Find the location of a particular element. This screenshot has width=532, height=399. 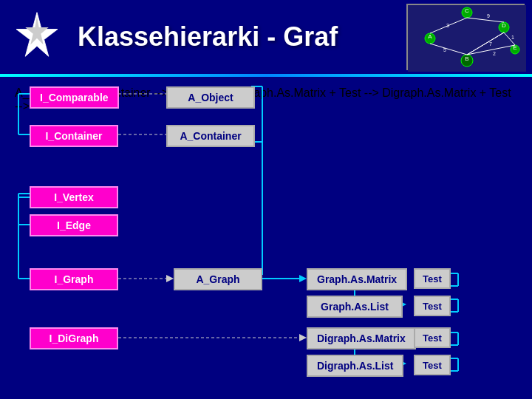

i-container-box: I_Container is located at coordinates (74, 136).